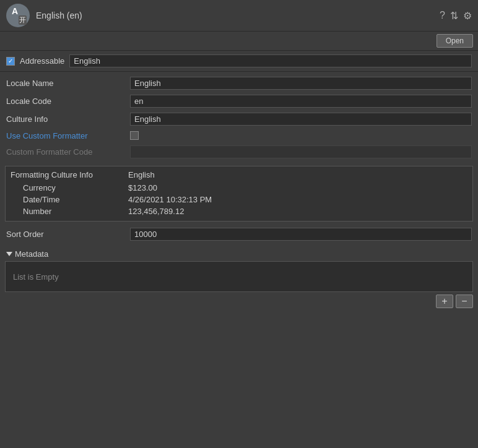 This screenshot has width=478, height=448. I want to click on formatting-currency-label: Currency, so click(76, 188).